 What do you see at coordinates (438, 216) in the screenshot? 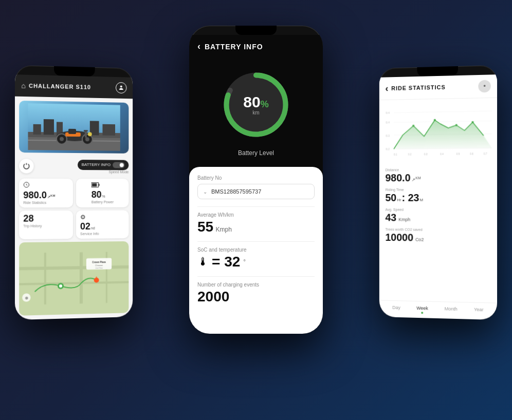
I see `avg-speed-stat: Avg. Speed 43 Kmph` at bounding box center [438, 216].